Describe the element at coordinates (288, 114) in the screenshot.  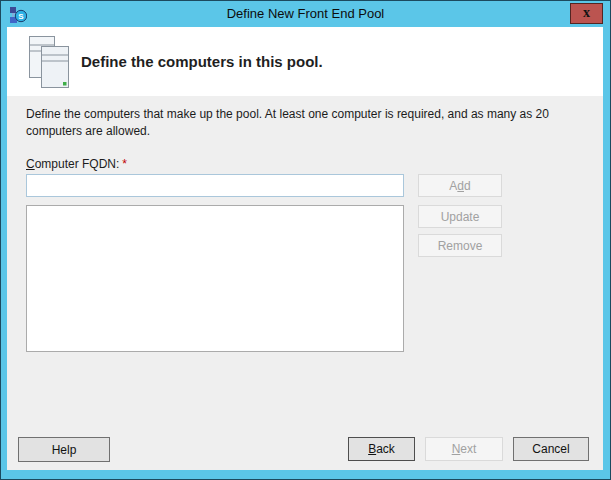
I see `instruction-line-1: Define the computers that make up the po…` at that location.